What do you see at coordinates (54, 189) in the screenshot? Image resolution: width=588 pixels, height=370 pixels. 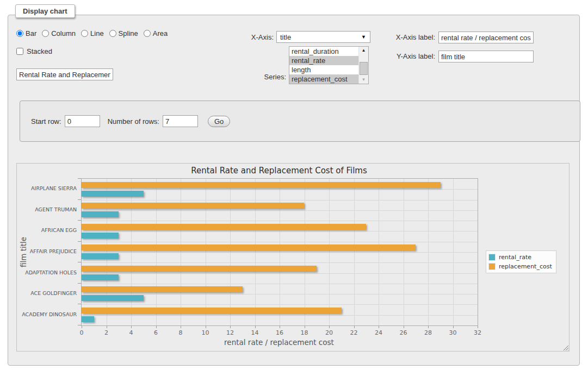 I see `category-label: AIRPLANE SIERRA` at bounding box center [54, 189].